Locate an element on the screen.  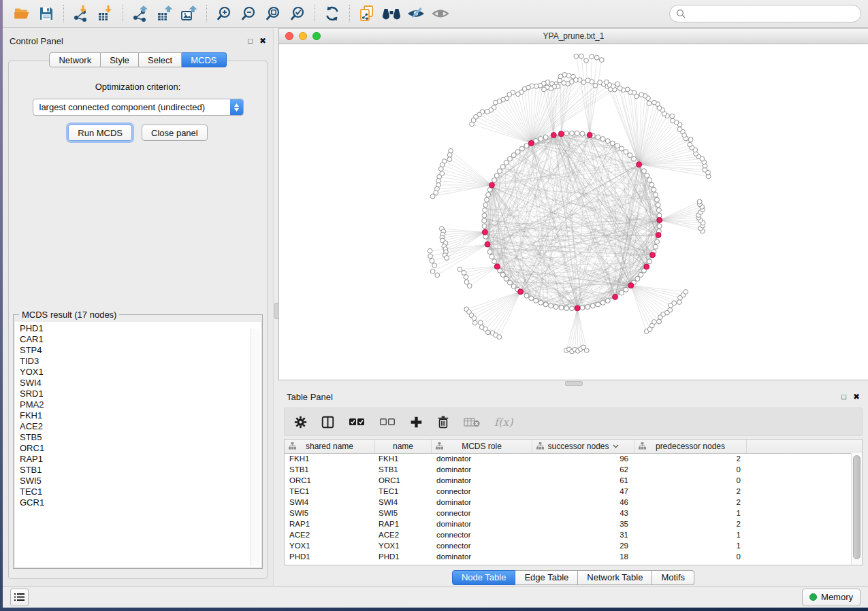
cell: YOX1 is located at coordinates (403, 546).